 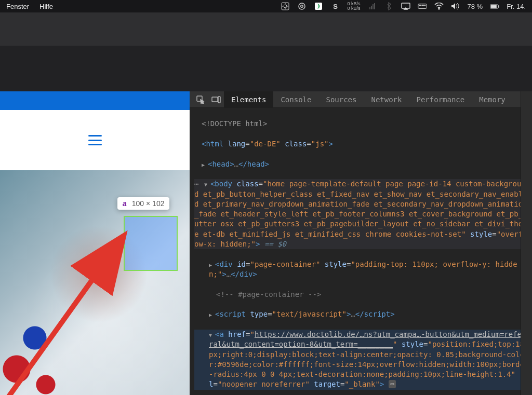 What do you see at coordinates (495, 6) in the screenshot?
I see `battery-icon` at bounding box center [495, 6].